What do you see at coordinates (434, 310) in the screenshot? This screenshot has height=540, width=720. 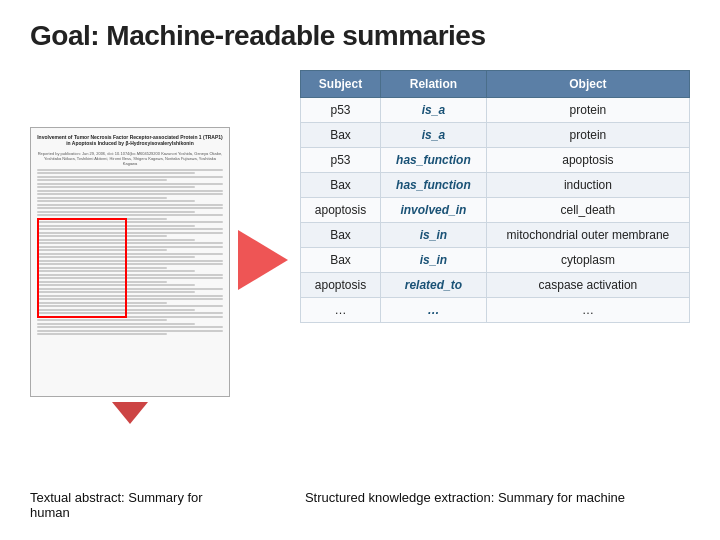 I see `cell-relation: …` at bounding box center [434, 310].